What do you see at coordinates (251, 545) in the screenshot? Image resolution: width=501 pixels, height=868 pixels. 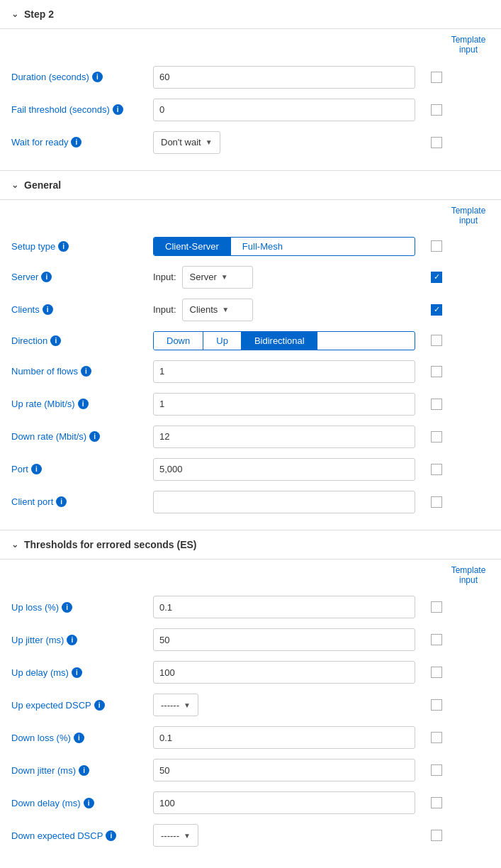 I see `thresholds-header: ⌄ Thresholds for errored seconds (ES)` at bounding box center [251, 545].